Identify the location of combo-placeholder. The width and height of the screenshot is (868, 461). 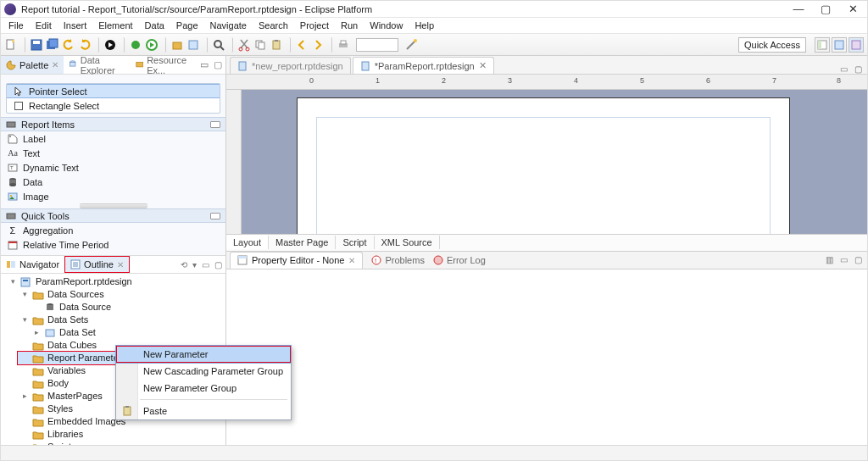
(377, 45).